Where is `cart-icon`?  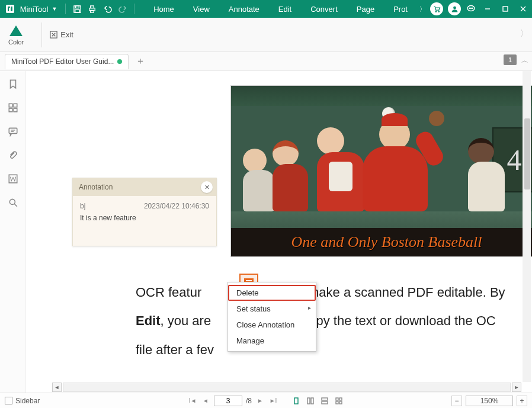 cart-icon is located at coordinates (437, 9).